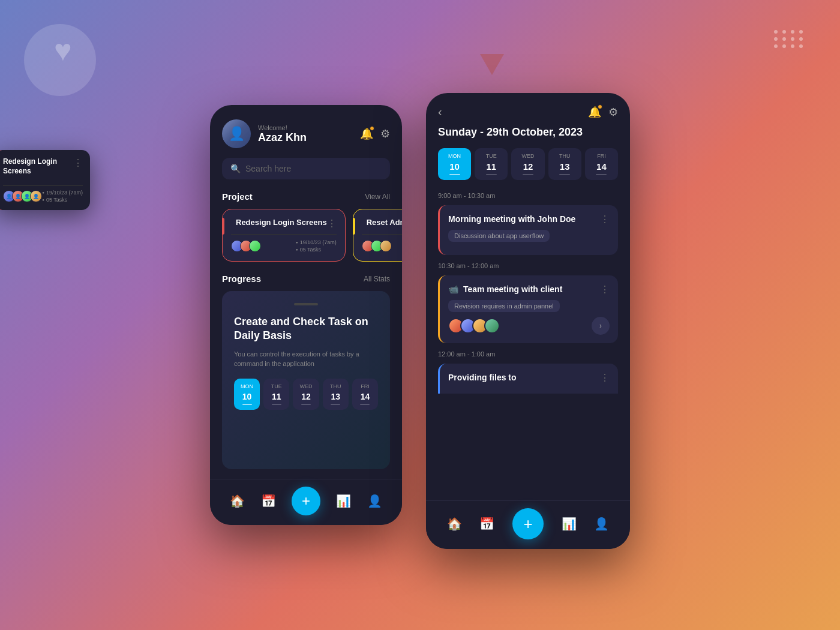 The width and height of the screenshot is (840, 630). Describe the element at coordinates (528, 524) in the screenshot. I see `right-add-nav-button: +` at that location.